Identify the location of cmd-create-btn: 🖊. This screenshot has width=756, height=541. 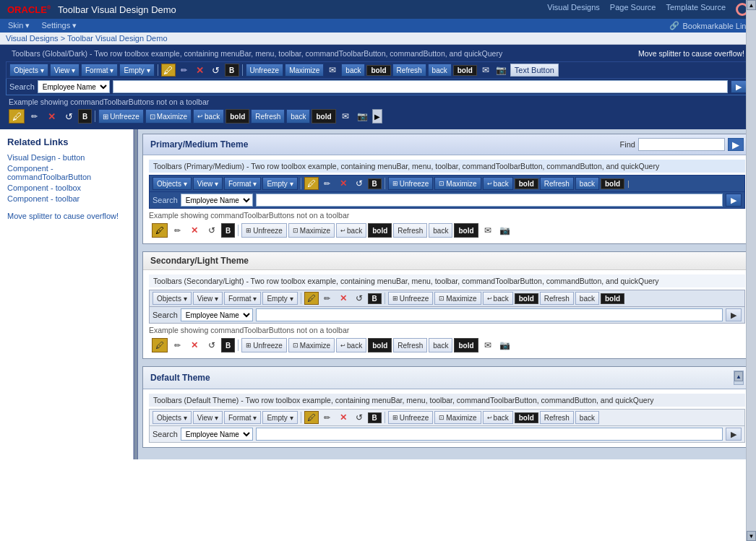
(17, 116).